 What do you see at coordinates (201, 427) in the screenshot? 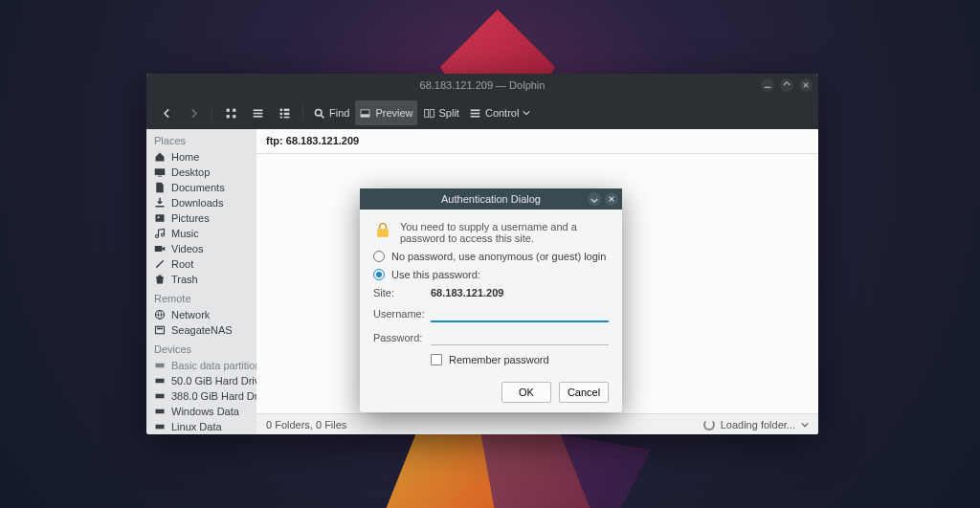
I see `sidebar-item-device: Linux Data` at bounding box center [201, 427].